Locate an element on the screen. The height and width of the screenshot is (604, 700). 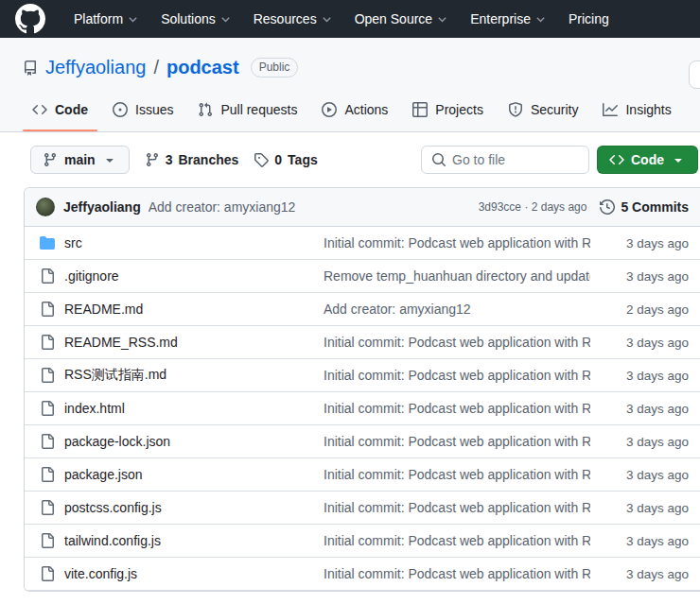
repo-owner-link: Jeffyaoliang is located at coordinates (96, 68).